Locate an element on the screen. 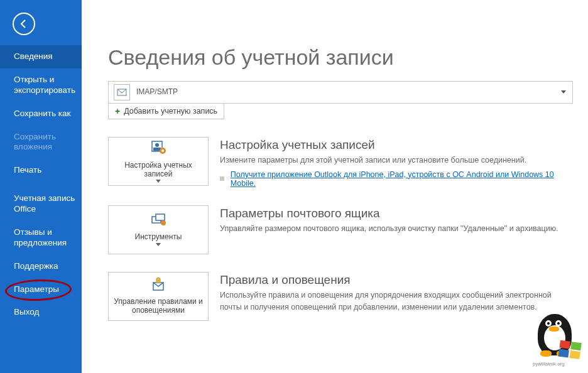 The width and height of the screenshot is (588, 373). section-title: Настройка учетных записей is located at coordinates (397, 145).